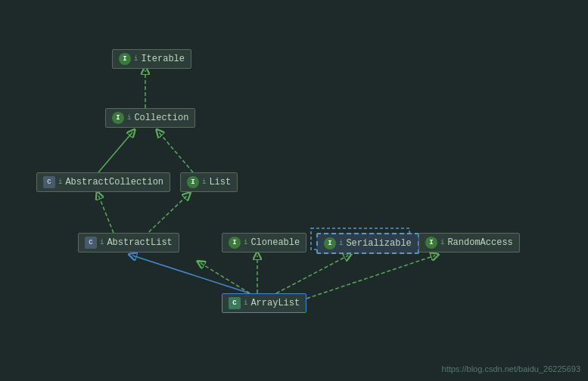 This screenshot has width=588, height=381. I want to click on label-collection: Collection, so click(161, 118).